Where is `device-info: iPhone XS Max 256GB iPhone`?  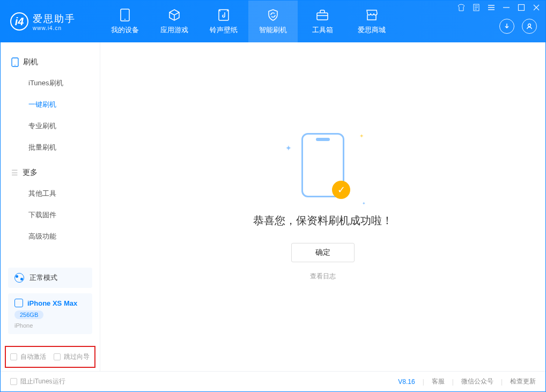
device-info: iPhone XS Max 256GB iPhone is located at coordinates (50, 314).